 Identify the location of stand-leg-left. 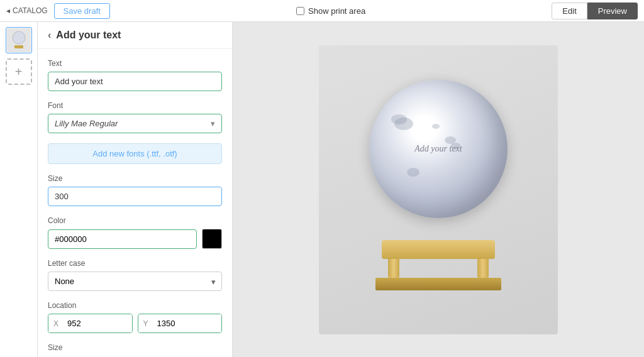
(394, 268).